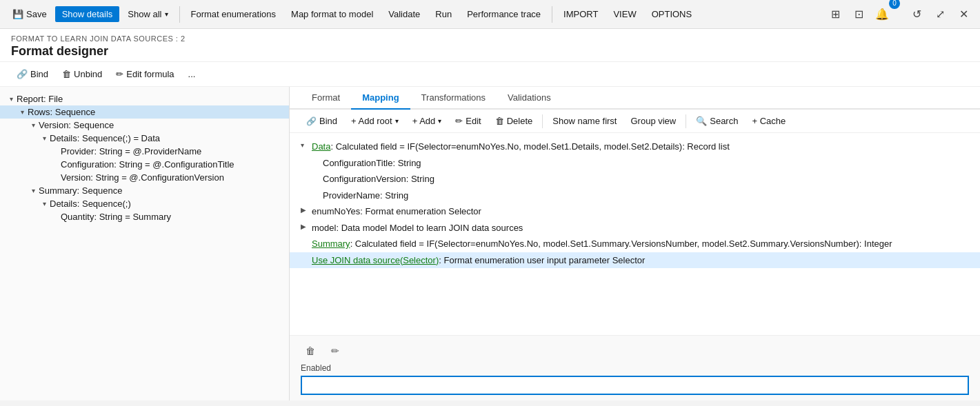  What do you see at coordinates (80, 190) in the screenshot?
I see `tree-label: Summary: Sequence` at bounding box center [80, 190].